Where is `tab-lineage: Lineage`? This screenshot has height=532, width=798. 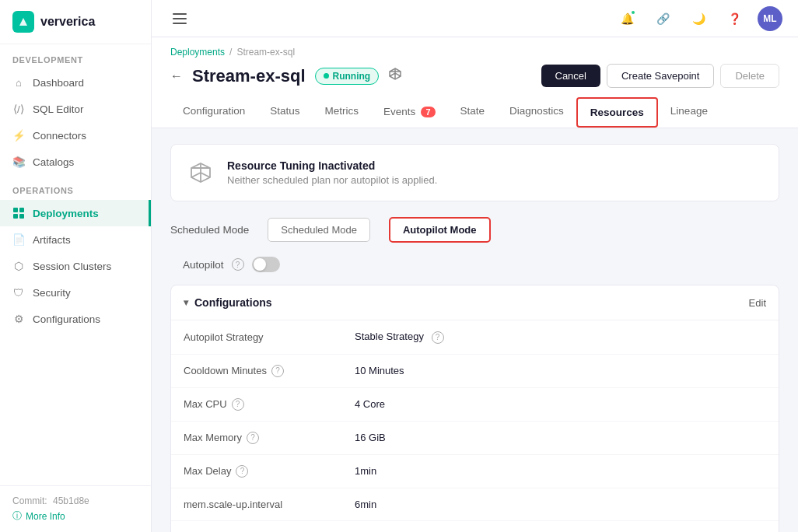
tab-lineage: Lineage is located at coordinates (689, 112).